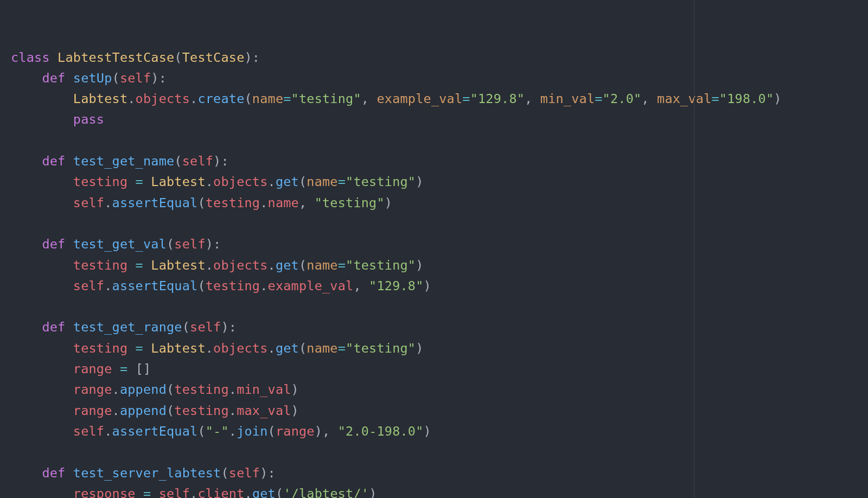 The height and width of the screenshot is (498, 868). I want to click on editor-ruler, so click(694, 249).